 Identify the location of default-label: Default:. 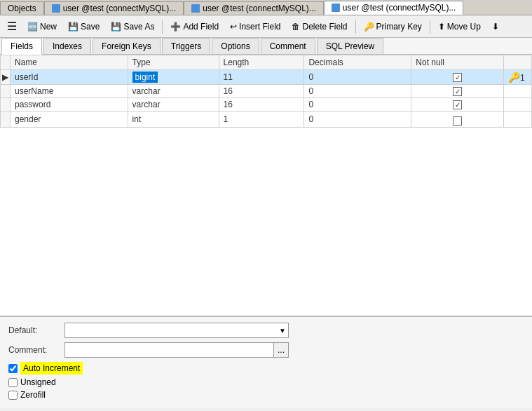
(36, 330).